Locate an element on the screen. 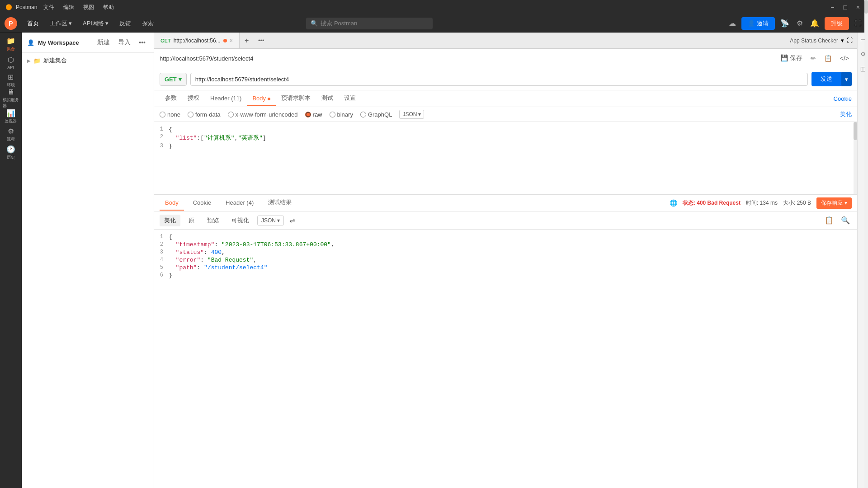 The image size is (868, 488). tab-auth: 授权 is located at coordinates (193, 99).